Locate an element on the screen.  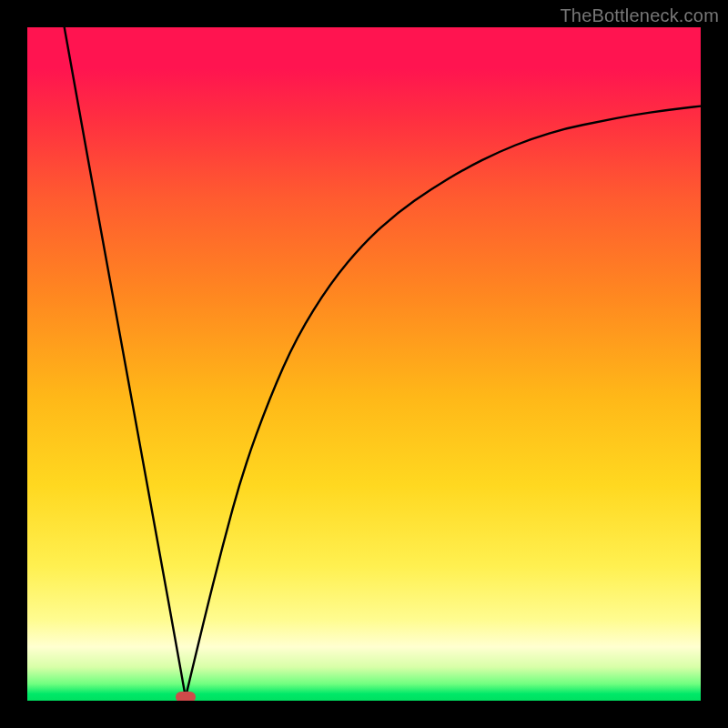
minimum-dot is located at coordinates (186, 696).